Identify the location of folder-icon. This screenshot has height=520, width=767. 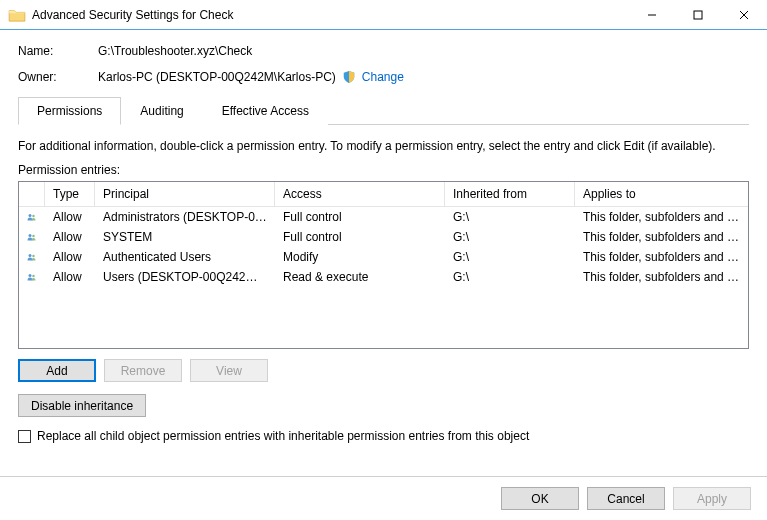
(17, 15).